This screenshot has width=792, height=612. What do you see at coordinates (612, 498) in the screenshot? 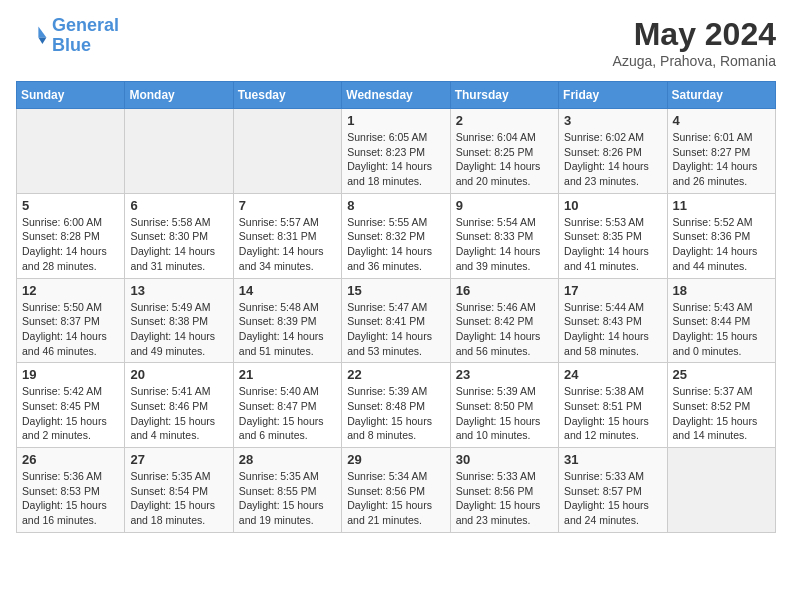
I see `day-info: Sunrise: 5:33 AM Sunset: 8:57 PM Dayligh…` at bounding box center [612, 498].